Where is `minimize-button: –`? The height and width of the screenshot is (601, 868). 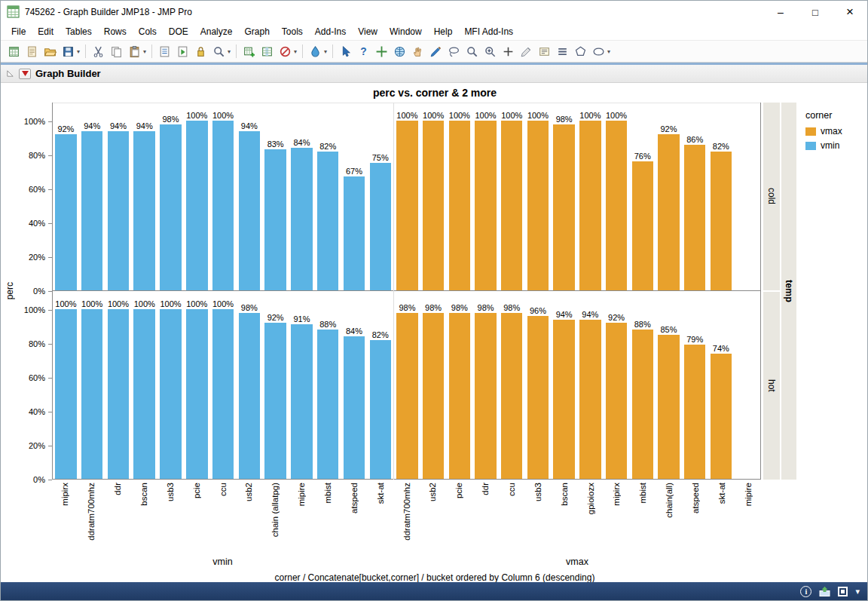
minimize-button: – is located at coordinates (781, 12).